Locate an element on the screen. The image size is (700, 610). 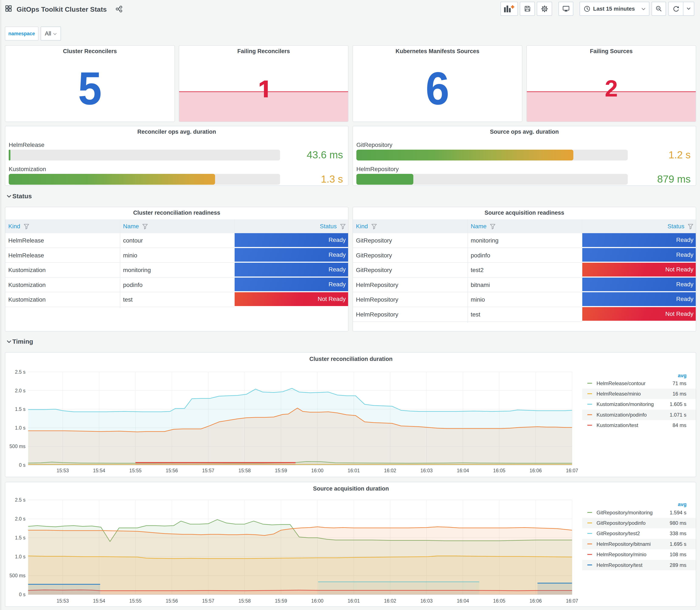
svg-text: 71 ms is located at coordinates (679, 383).